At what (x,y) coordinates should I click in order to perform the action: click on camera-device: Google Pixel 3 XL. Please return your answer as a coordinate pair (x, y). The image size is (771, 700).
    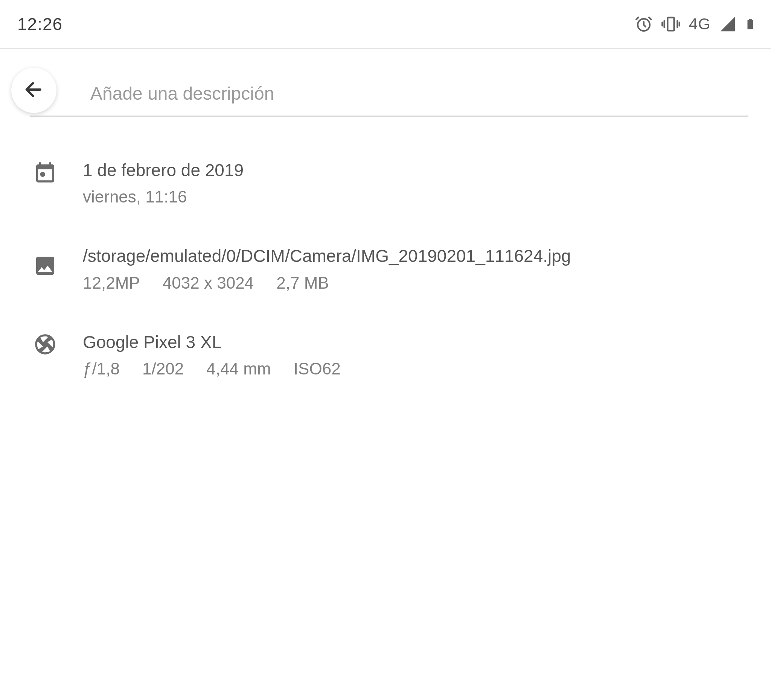
    Looking at the image, I should click on (416, 342).